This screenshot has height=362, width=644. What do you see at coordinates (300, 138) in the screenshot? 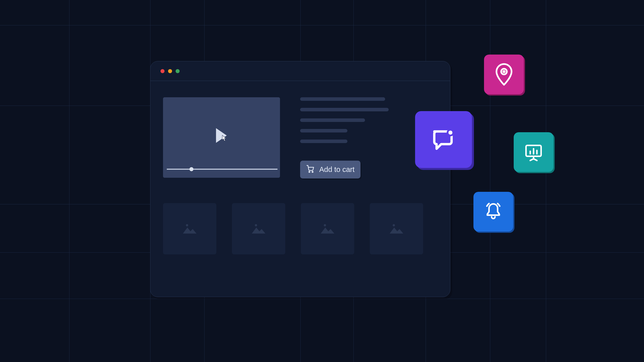
I see `product-top-row: Add to cart` at bounding box center [300, 138].